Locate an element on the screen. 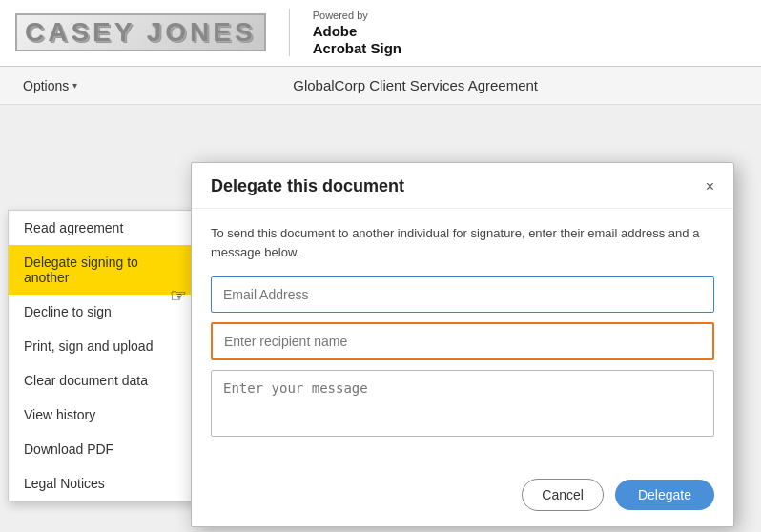 Image resolution: width=761 pixels, height=532 pixels. powered-by-line3: Acrobat Sign is located at coordinates (357, 49).